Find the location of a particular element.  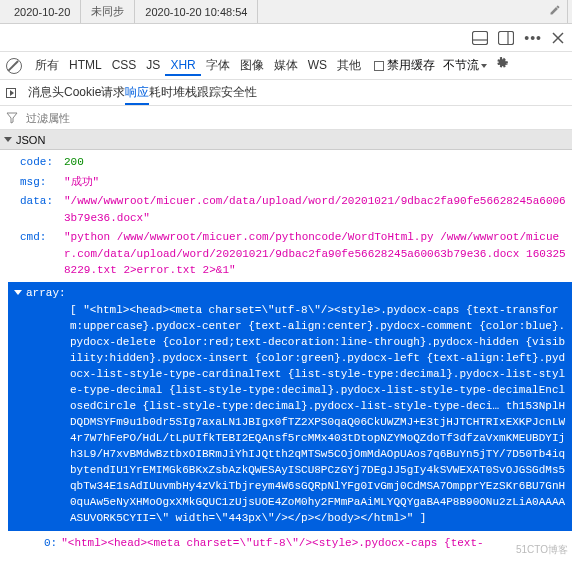

json-value: "成功" is located at coordinates (82, 182).